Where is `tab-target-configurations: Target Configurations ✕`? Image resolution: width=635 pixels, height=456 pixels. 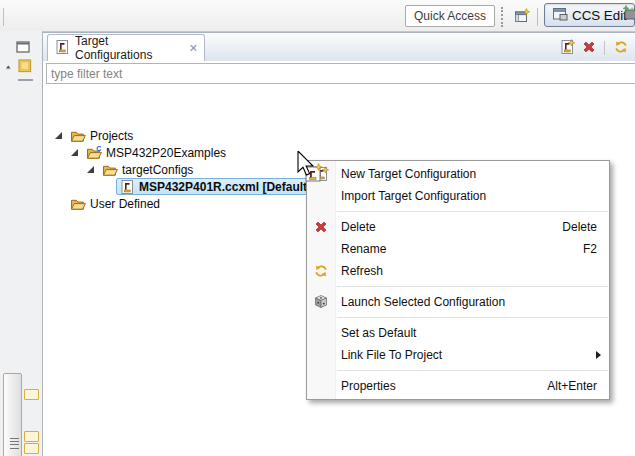 tab-target-configurations: Target Configurations ✕ is located at coordinates (126, 48).